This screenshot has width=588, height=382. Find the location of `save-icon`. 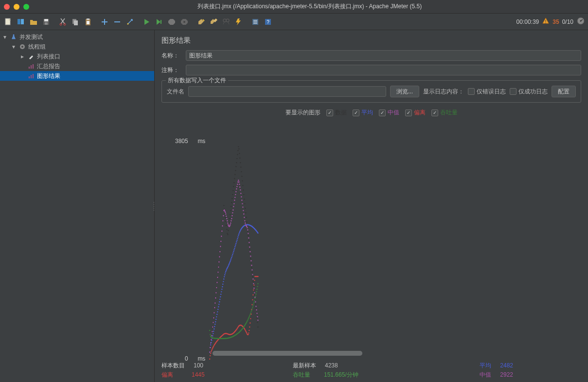

save-icon is located at coordinates (46, 22).